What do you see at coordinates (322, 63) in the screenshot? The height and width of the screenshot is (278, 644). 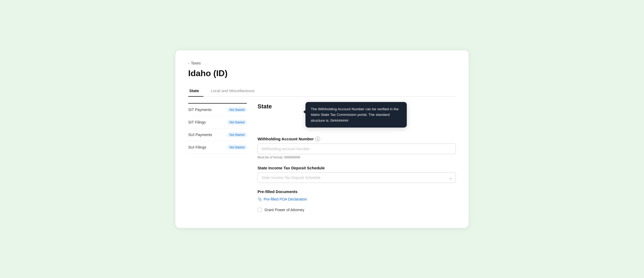 I see `breadcrumb: ‹ Taxes` at bounding box center [322, 63].